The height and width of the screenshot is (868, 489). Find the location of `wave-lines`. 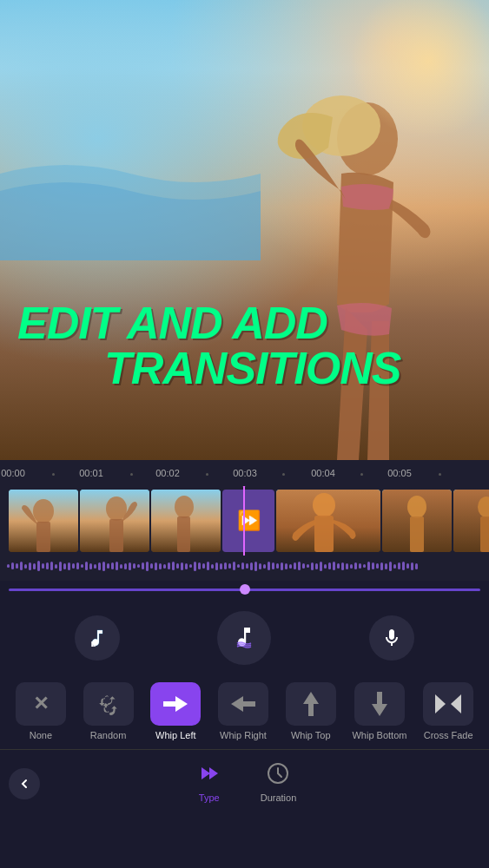

wave-lines is located at coordinates (245, 566).